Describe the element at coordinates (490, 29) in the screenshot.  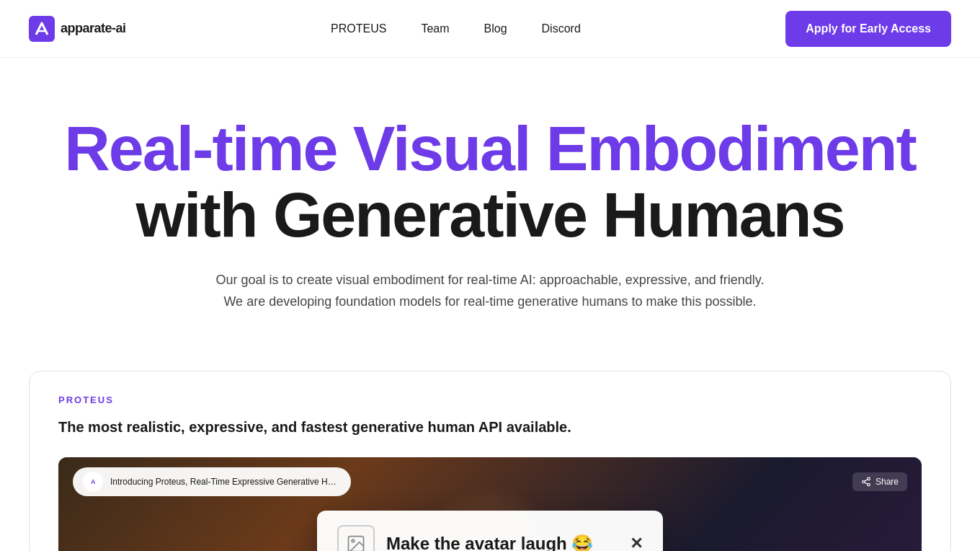
I see `navbar: apparate-ai PROTEUS Team Blog Discord Ap…` at that location.